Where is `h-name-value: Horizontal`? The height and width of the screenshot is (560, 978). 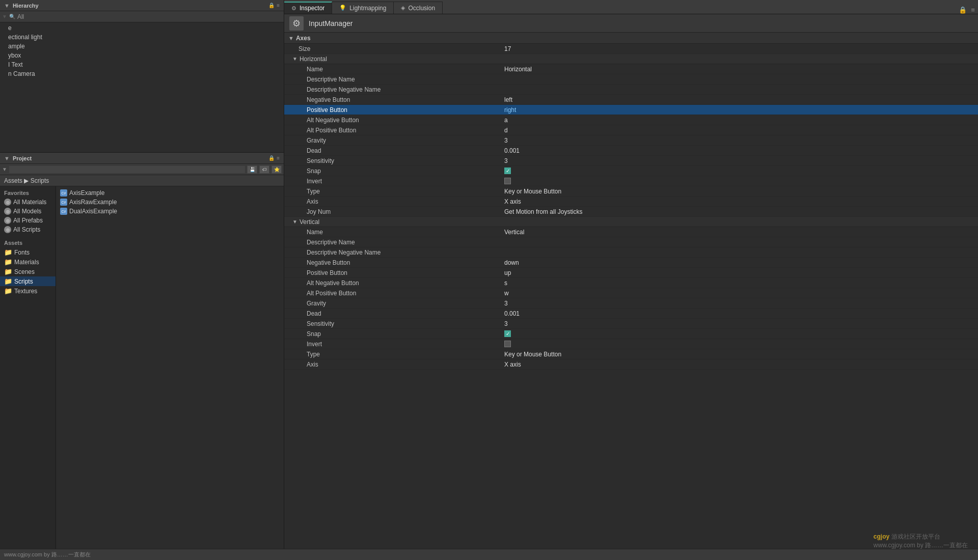
h-name-value: Horizontal is located at coordinates (740, 69).